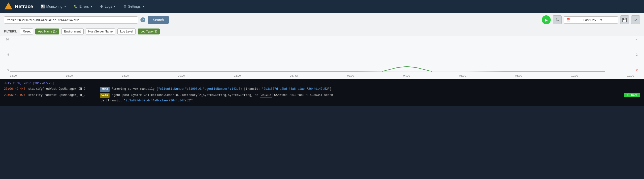 This screenshot has height=179, width=644. What do you see at coordinates (322, 72) in the screenshot?
I see `grid-line-bottom` at bounding box center [322, 72].